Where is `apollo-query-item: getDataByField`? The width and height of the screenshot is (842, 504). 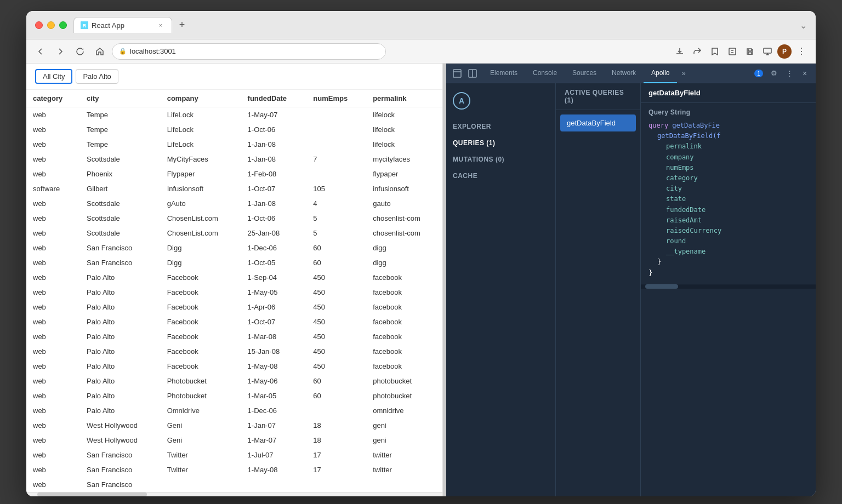
apollo-query-item: getDataByField is located at coordinates (598, 123).